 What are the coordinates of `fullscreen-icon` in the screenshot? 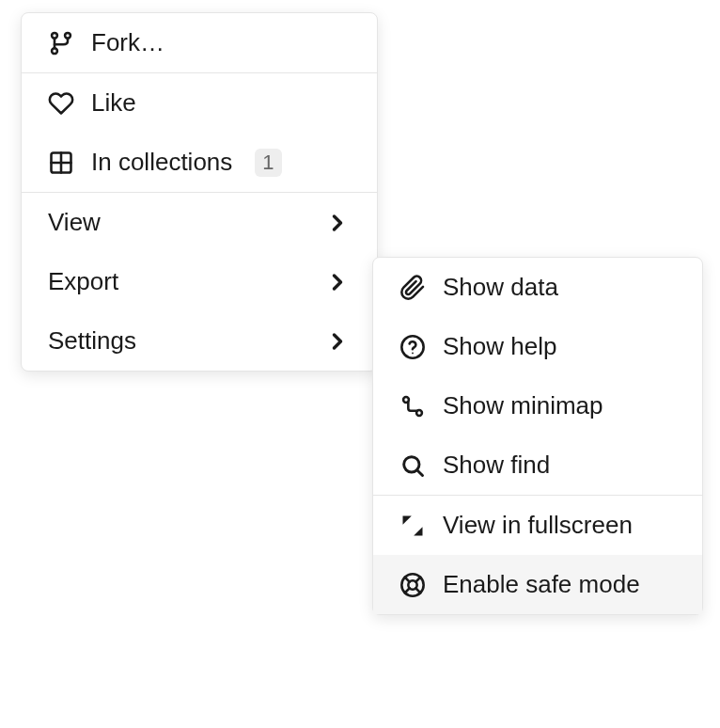 It's located at (413, 526).